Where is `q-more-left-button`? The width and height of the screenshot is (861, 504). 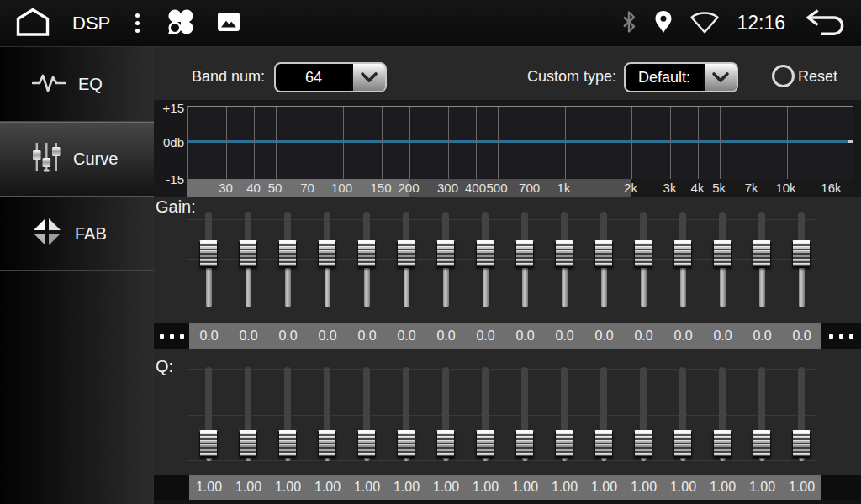
q-more-left-button is located at coordinates (172, 487).